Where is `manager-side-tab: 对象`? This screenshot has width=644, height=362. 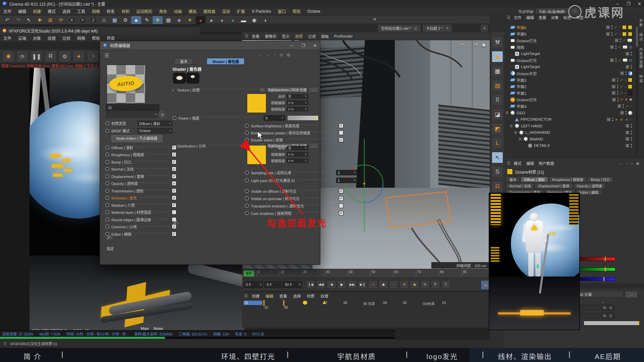 manager-side-tab: 对象 is located at coordinates (641, 23).